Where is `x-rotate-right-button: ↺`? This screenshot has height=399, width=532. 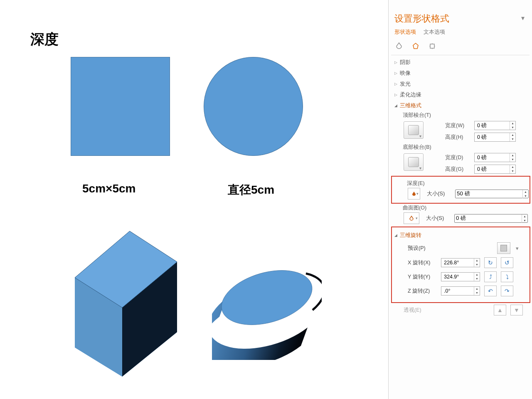
x-rotate-right-button: ↺ is located at coordinates (507, 263).